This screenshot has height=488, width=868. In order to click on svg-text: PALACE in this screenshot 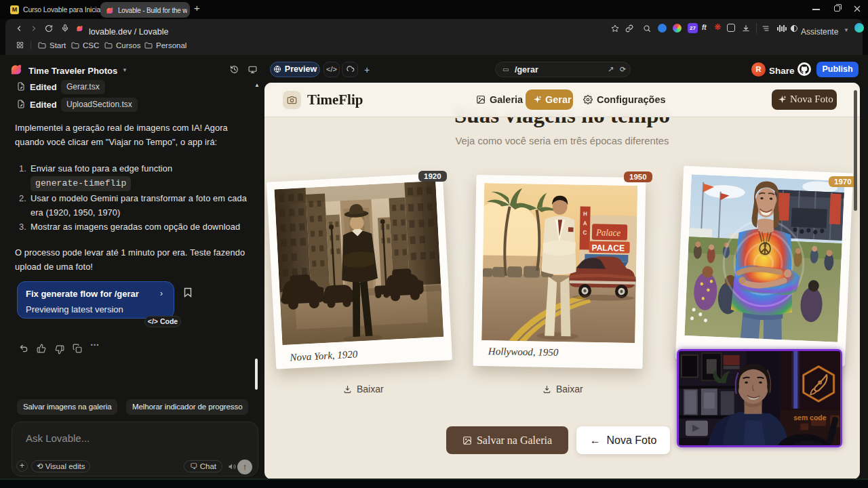, I will do `click(609, 248)`.